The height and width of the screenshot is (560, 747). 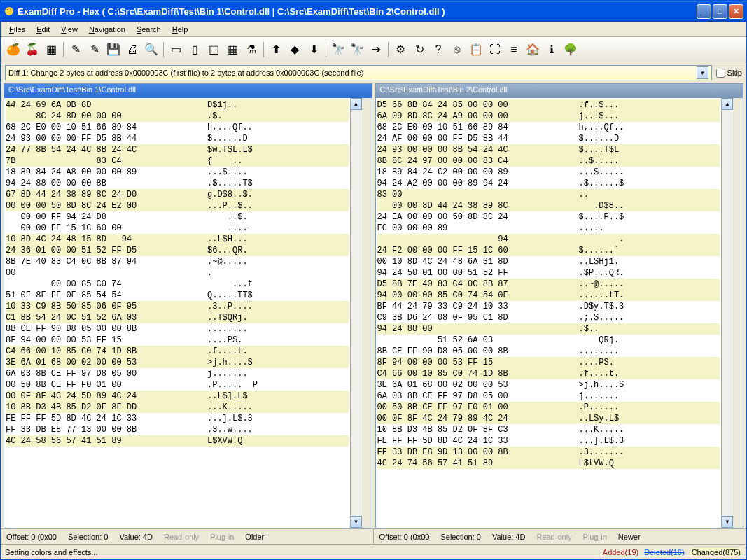 What do you see at coordinates (295, 50) in the screenshot?
I see `diamond-icon: ◆` at bounding box center [295, 50].